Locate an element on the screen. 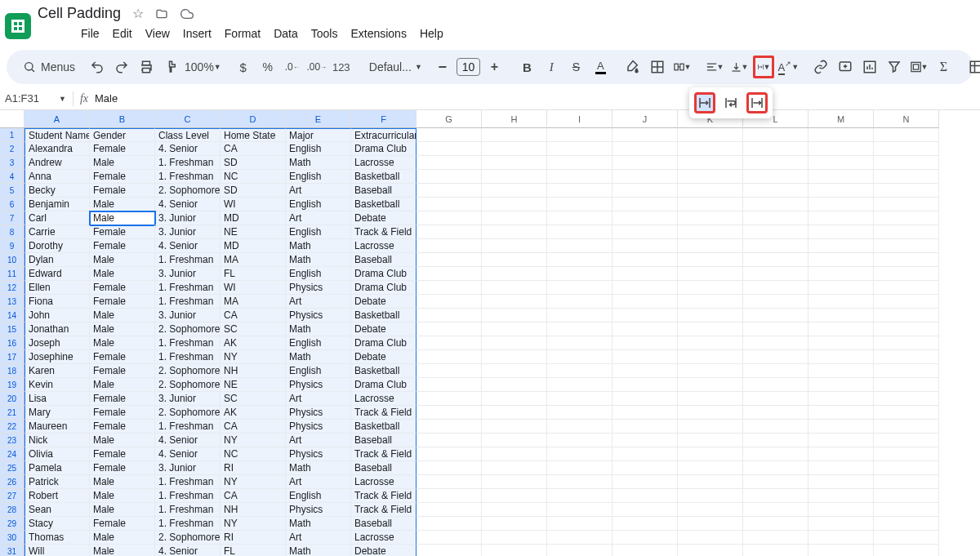 This screenshot has height=556, width=980. menu-edit: Edit is located at coordinates (122, 33).